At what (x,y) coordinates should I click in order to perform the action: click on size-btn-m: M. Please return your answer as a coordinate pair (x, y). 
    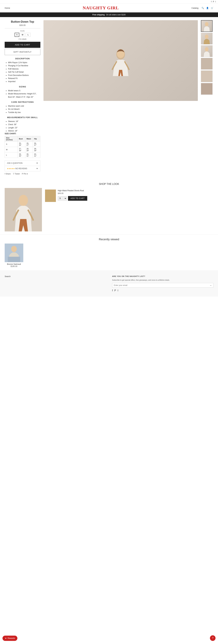
    Looking at the image, I should click on (22, 35).